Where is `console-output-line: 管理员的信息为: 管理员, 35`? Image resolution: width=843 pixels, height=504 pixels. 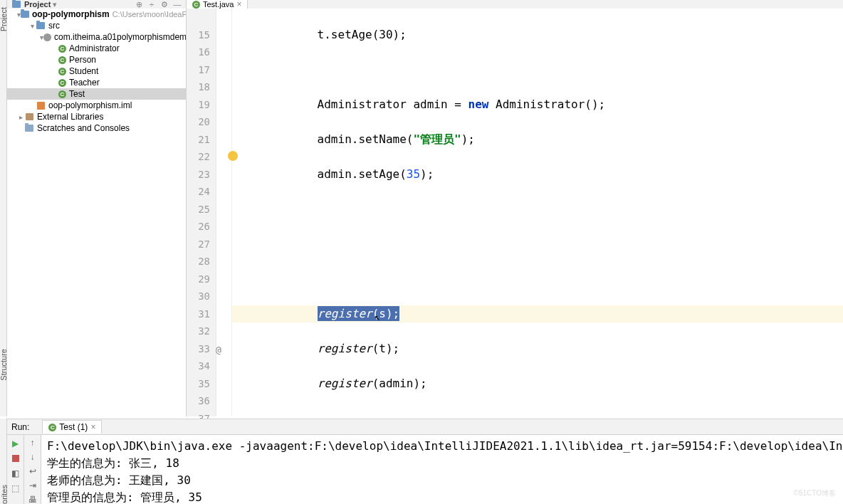
console-output-line: 管理员的信息为: 管理员, 35 is located at coordinates (442, 497).